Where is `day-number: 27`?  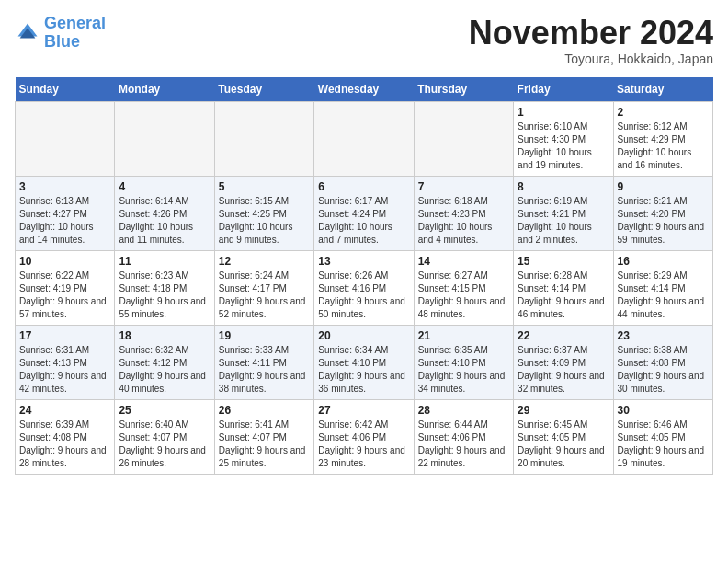
day-number: 27 is located at coordinates (364, 410).